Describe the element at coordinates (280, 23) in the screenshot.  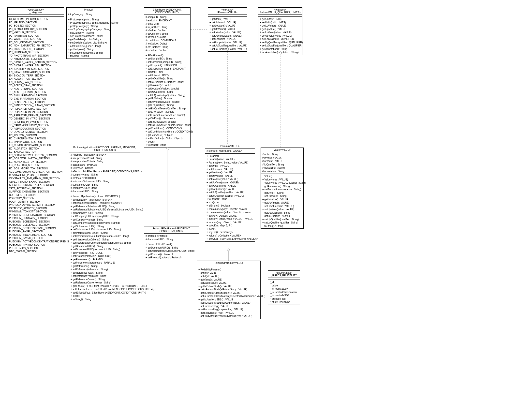
I see `list-item: + setUnits(unit : UNITS)` at that location.